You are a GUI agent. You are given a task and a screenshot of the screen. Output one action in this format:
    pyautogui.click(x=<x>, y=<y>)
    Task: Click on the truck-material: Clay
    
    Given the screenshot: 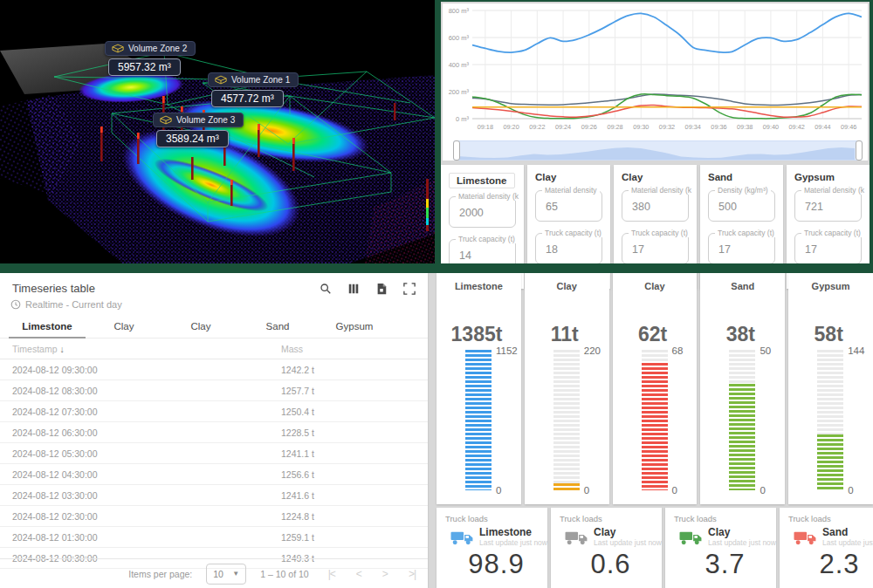 What is the action you would take?
    pyautogui.click(x=742, y=532)
    